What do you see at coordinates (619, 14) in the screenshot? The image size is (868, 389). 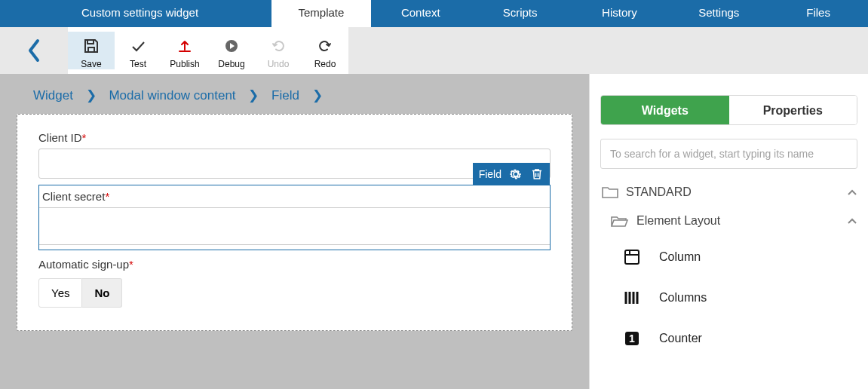 I see `tab-history: History` at bounding box center [619, 14].